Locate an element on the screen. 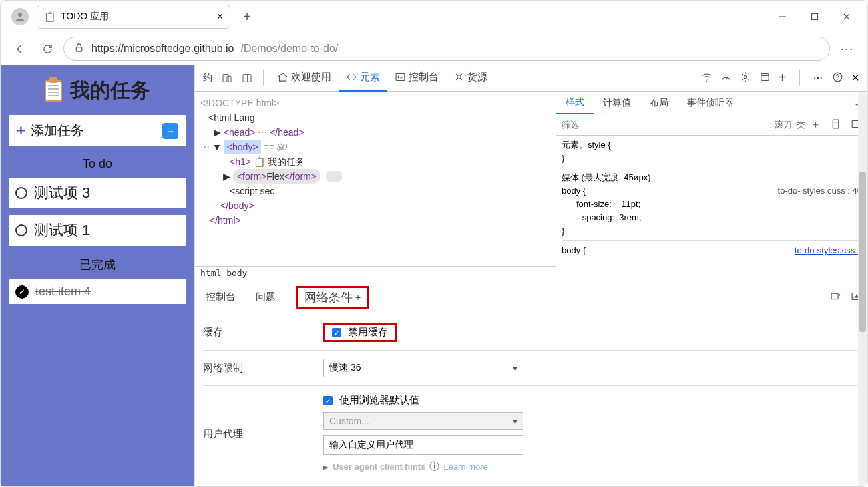  dom-tree: <!DOCTYPE html> <html Lang ▶ <head> ⋯ </… is located at coordinates (375, 179).